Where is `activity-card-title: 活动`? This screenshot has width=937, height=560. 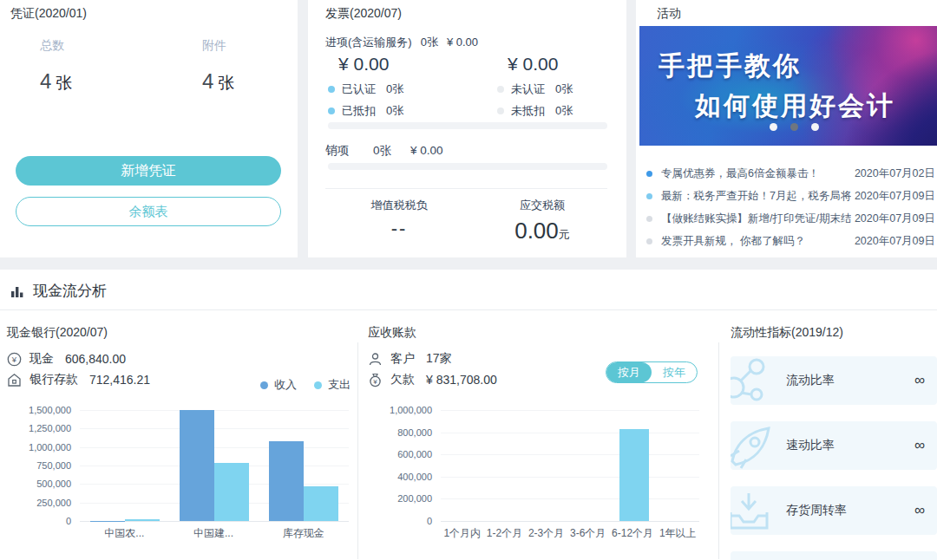 activity-card-title: 活动 is located at coordinates (669, 14).